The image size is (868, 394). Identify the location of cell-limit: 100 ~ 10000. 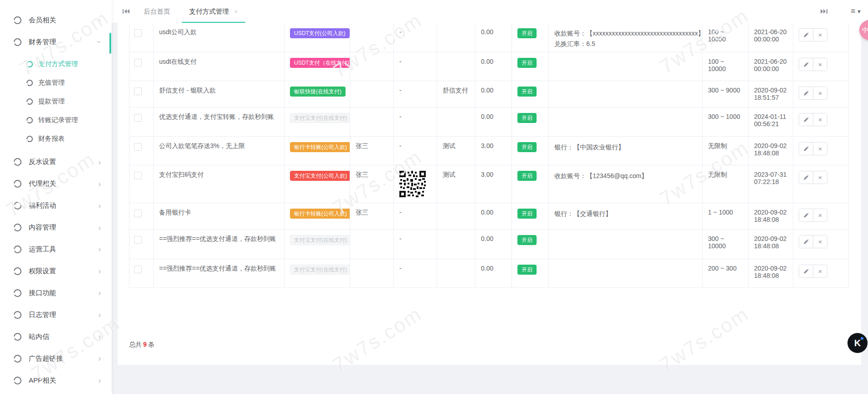
(726, 67).